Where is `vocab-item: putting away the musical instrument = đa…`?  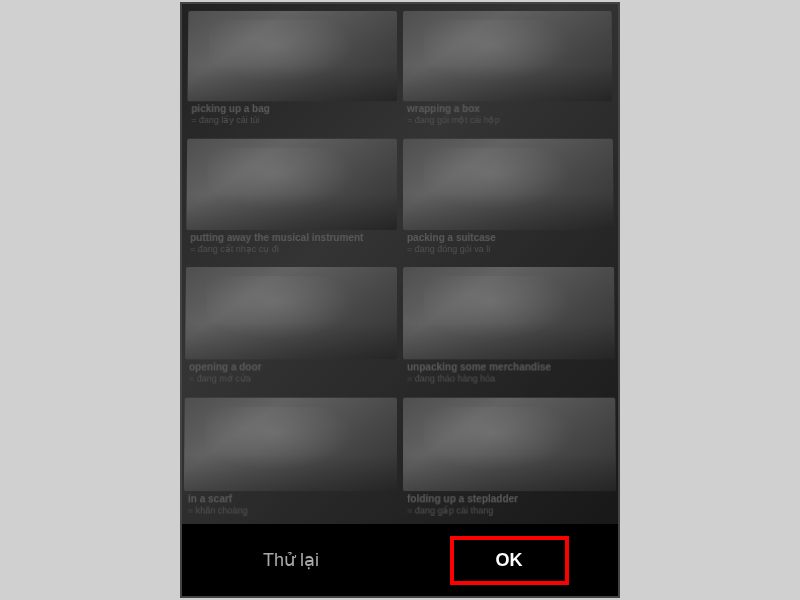
vocab-item: putting away the musical instrument = đa… is located at coordinates (292, 200).